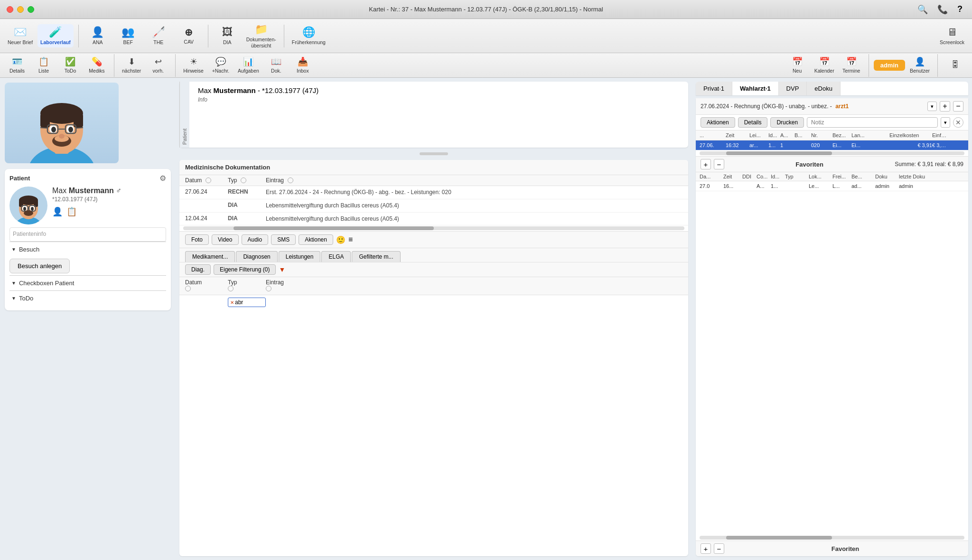  What do you see at coordinates (227, 36) in the screenshot?
I see `dia-button: 🖼 DIA` at bounding box center [227, 36].